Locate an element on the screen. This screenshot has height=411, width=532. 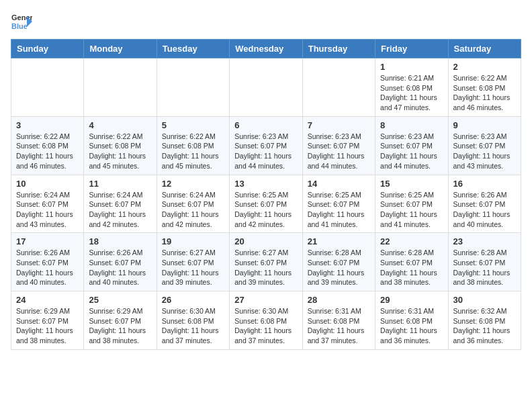
calendar-row-2: 10Sunrise: 6:24 AM Sunset: 6:07 PM Dayli… is located at coordinates (266, 204).